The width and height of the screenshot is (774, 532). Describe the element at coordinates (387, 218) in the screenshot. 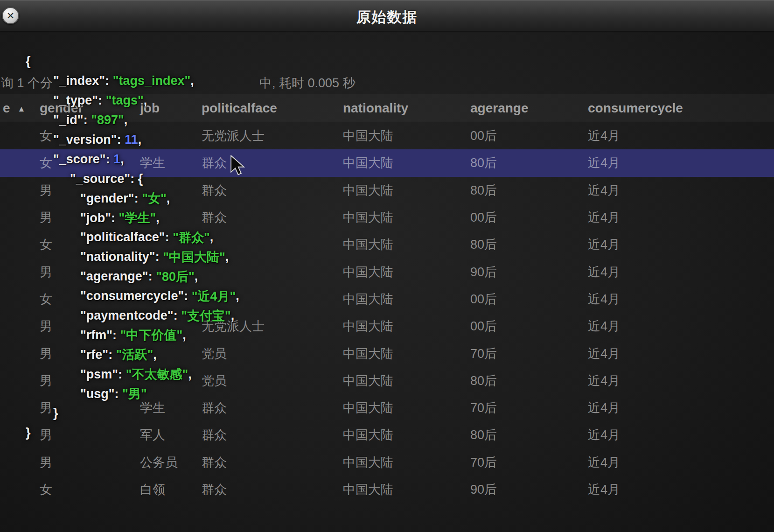

I see `json-line: "job": "学生",` at that location.